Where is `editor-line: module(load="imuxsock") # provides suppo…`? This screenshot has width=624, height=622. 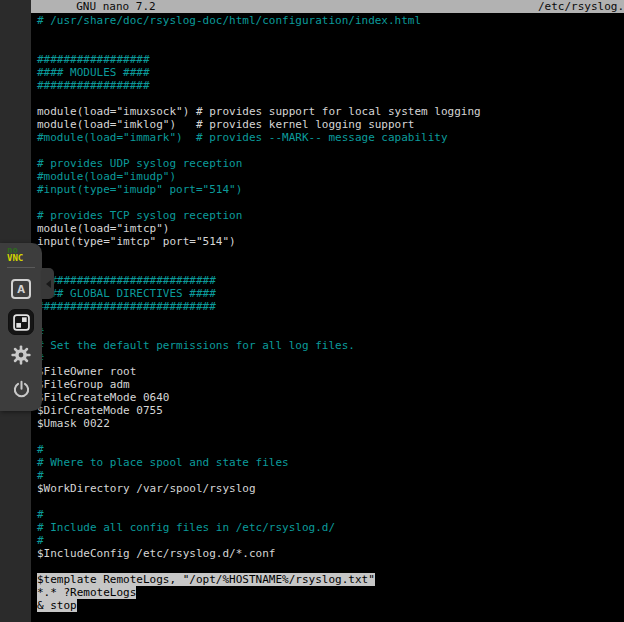 editor-line: module(load="imuxsock") # provides suppo… is located at coordinates (330, 112).